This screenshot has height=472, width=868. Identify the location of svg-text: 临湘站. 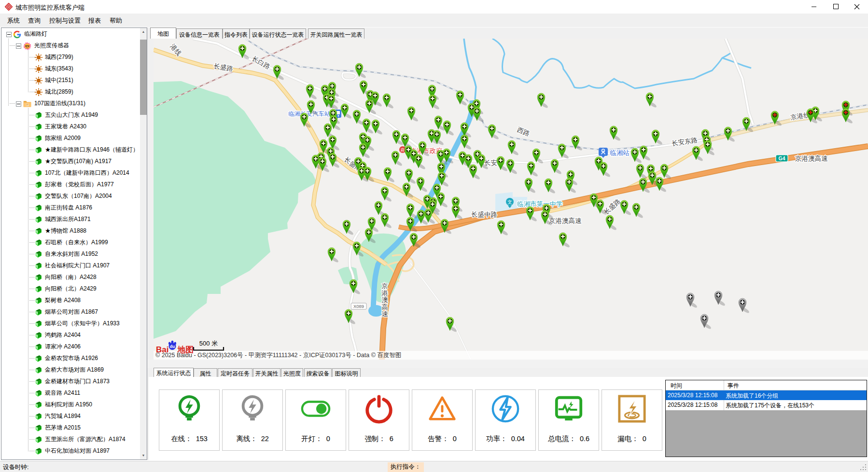
(620, 153).